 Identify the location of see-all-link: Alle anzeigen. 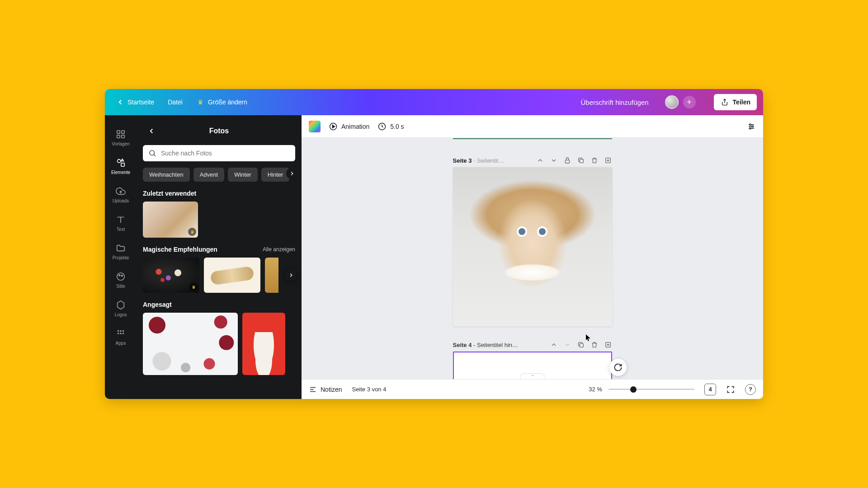
(279, 249).